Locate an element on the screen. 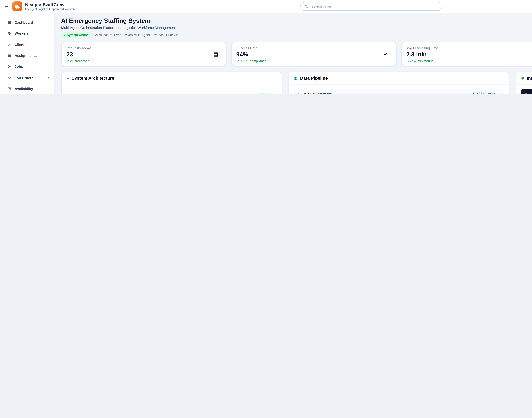 The image size is (532, 418). architecture-box: Event Bus Active Pub/Sub message broker … is located at coordinates (172, 92).